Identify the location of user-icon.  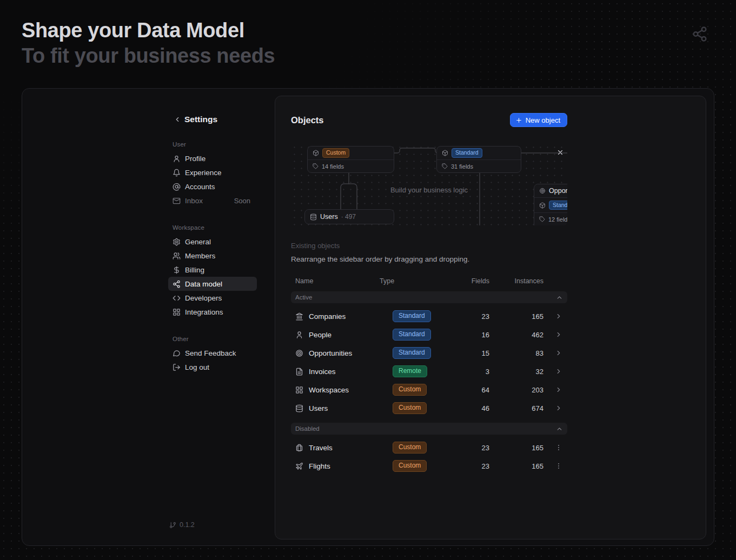
(176, 159).